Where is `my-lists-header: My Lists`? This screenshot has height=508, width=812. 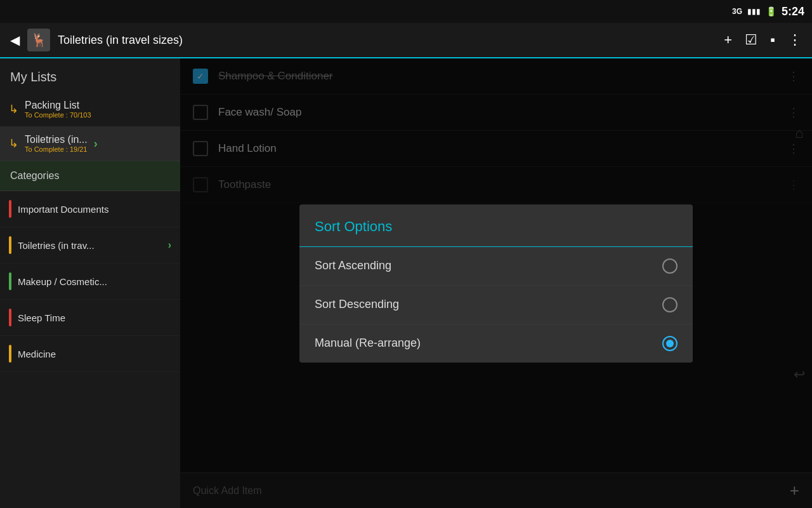
my-lists-header: My Lists is located at coordinates (90, 75).